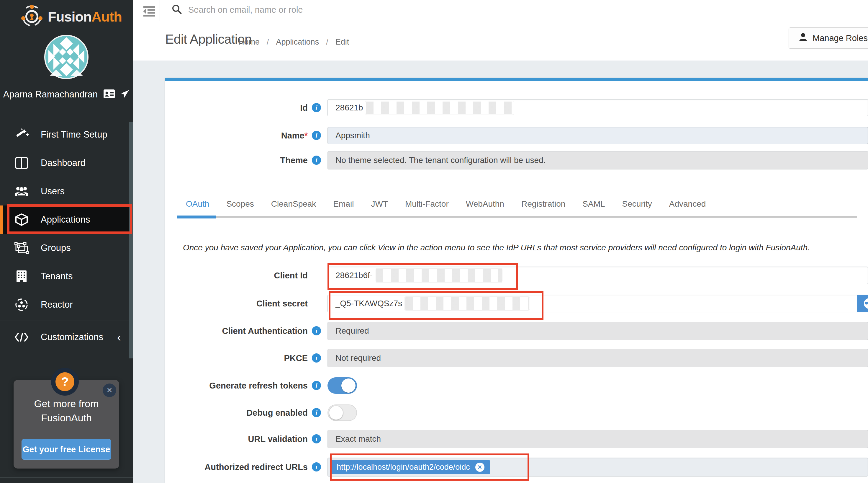 The height and width of the screenshot is (483, 868). What do you see at coordinates (66, 57) in the screenshot?
I see `avatar` at bounding box center [66, 57].